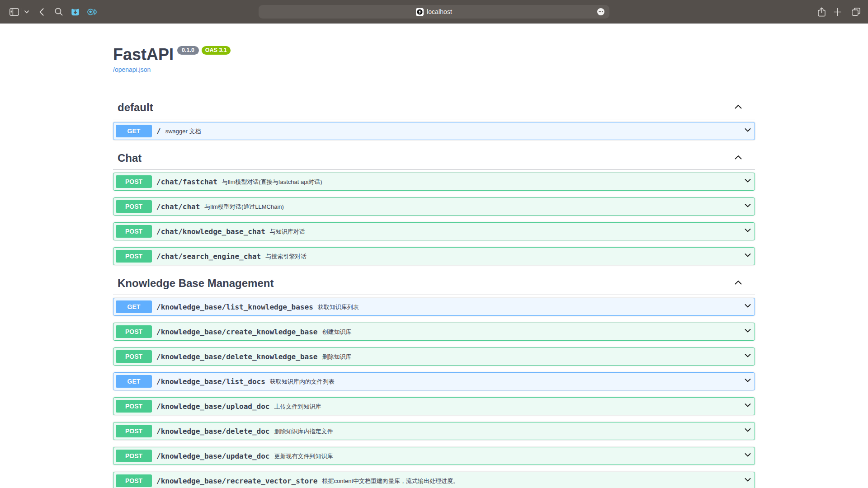 This screenshot has height=488, width=868. What do you see at coordinates (129, 158) in the screenshot?
I see `tag-title: Chat` at bounding box center [129, 158].